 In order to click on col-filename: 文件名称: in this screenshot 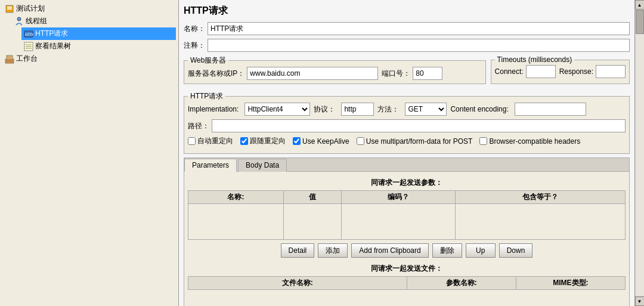, I will do `click(298, 283)`.